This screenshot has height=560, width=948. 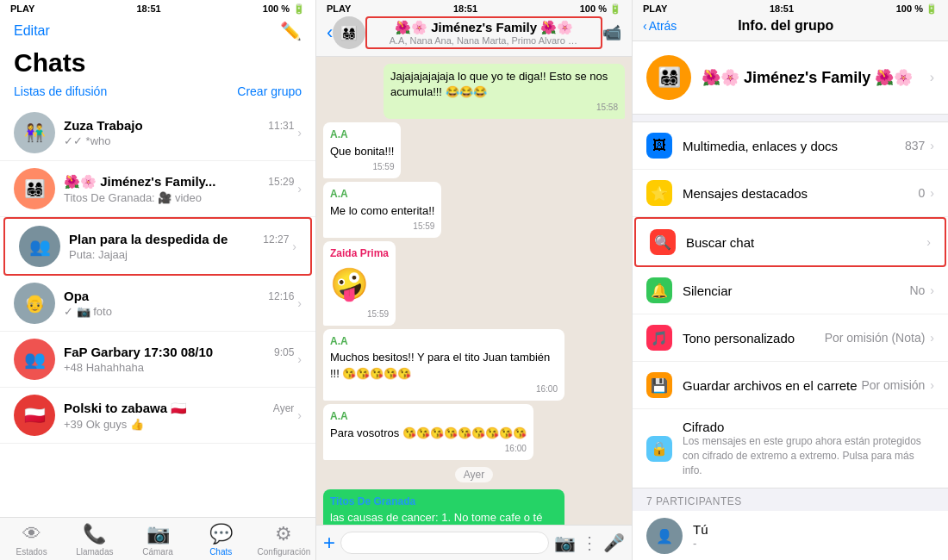 I want to click on battery-3: 100 % 🔋, so click(x=917, y=9).